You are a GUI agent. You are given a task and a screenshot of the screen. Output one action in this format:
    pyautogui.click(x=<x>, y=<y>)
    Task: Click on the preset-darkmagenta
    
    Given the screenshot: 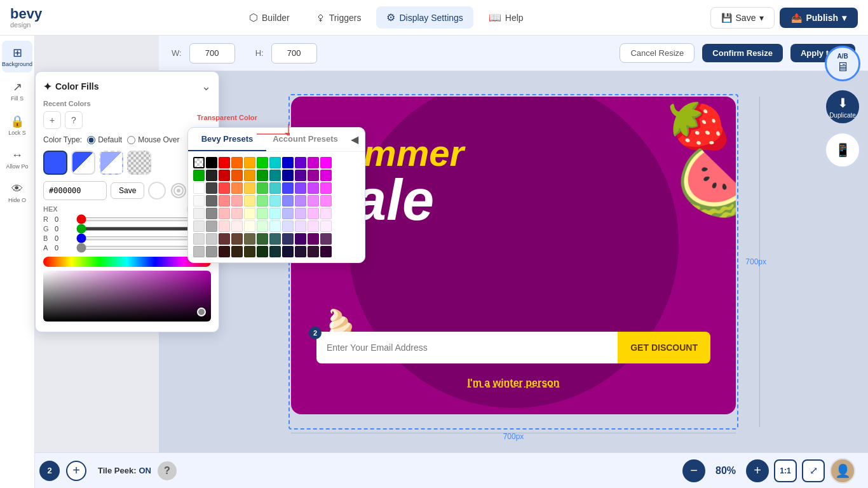 What is the action you would take?
    pyautogui.click(x=313, y=239)
    